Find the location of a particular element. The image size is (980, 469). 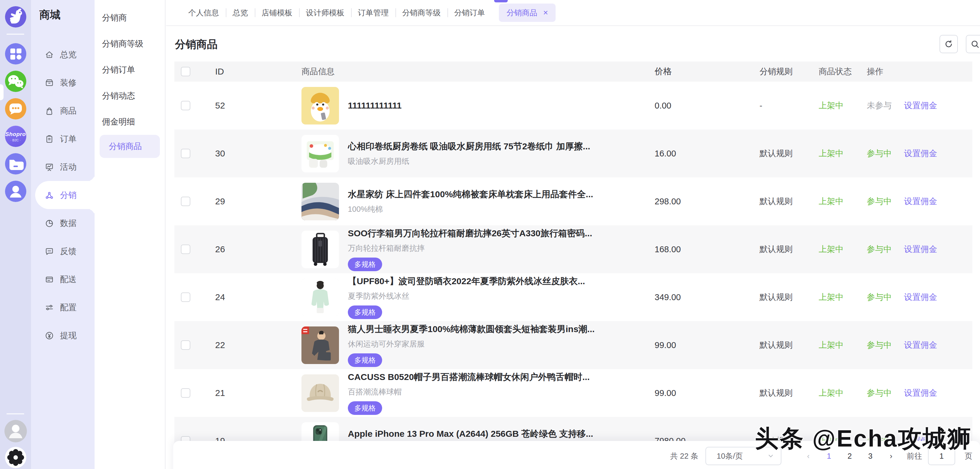

next-page-button: › is located at coordinates (891, 456).